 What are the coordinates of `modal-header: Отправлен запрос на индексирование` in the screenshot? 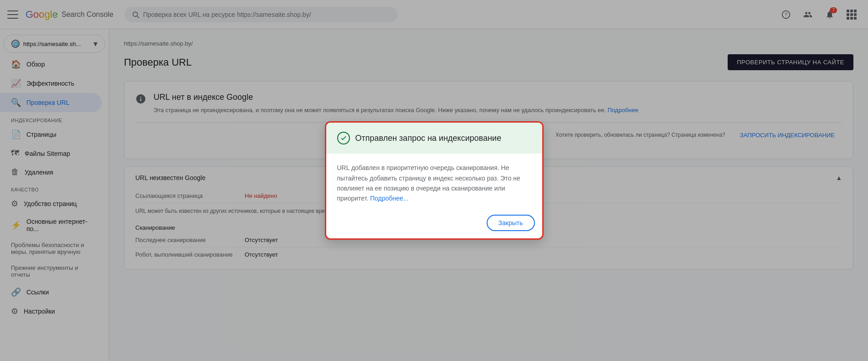 It's located at (434, 138).